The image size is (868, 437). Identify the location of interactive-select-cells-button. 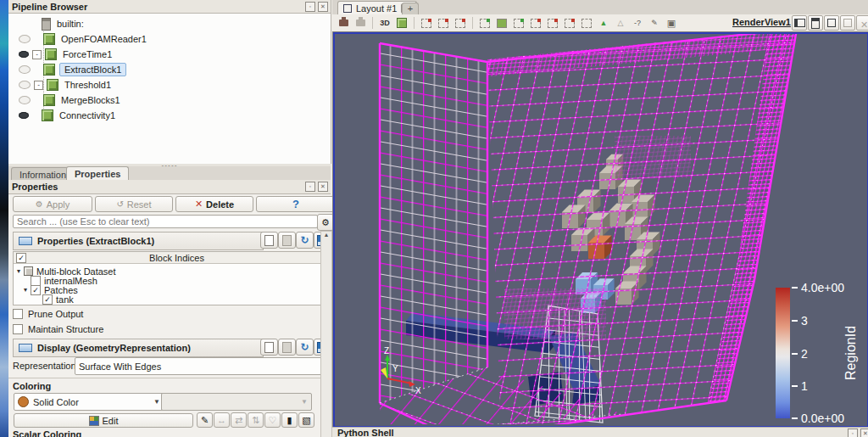
(519, 23).